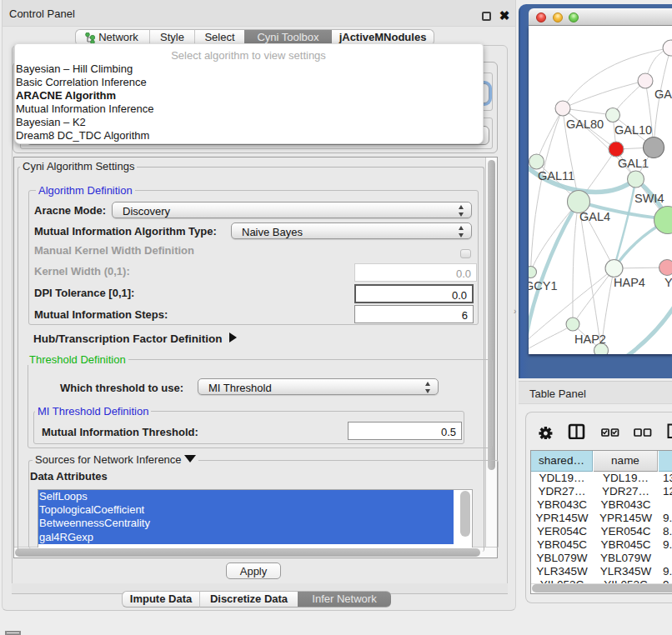 The height and width of the screenshot is (635, 672). Describe the element at coordinates (664, 94) in the screenshot. I see `svg-text: GAL2` at that location.